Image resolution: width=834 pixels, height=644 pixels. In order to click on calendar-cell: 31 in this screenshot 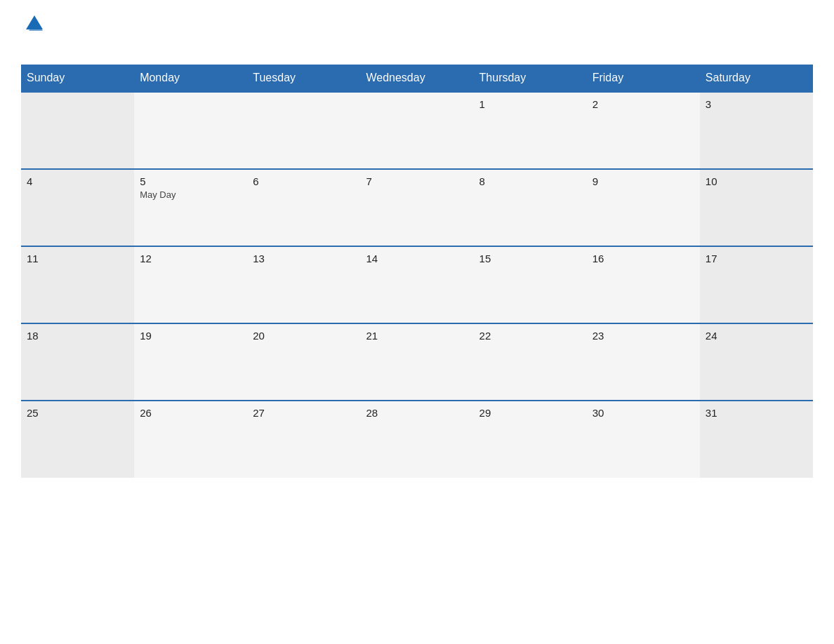, I will do `click(757, 439)`.